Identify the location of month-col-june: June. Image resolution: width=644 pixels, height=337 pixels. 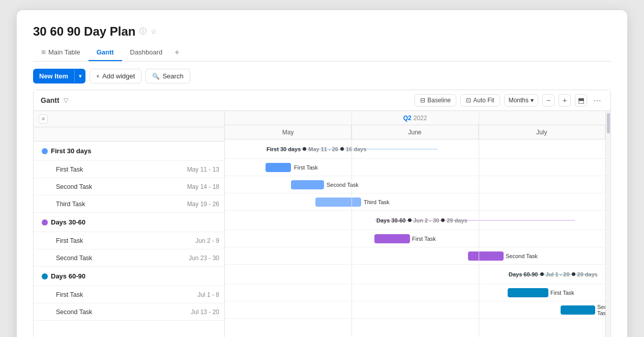
(415, 132).